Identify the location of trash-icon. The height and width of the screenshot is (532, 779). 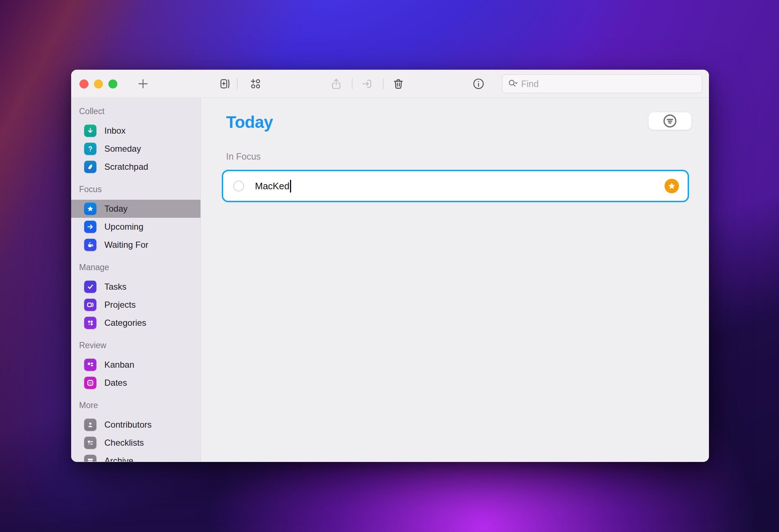
(398, 84).